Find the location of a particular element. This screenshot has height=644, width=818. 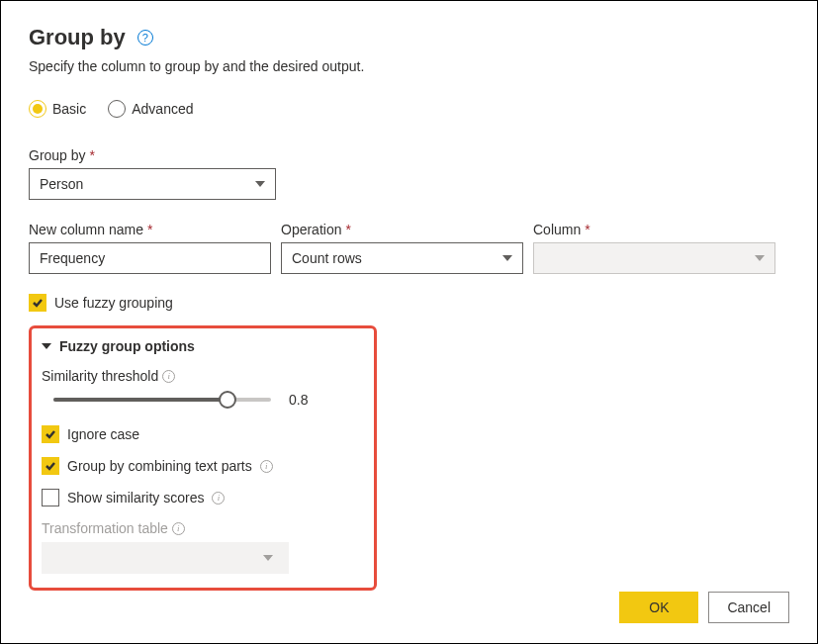

ignore-case-label: Ignore case is located at coordinates (103, 434).